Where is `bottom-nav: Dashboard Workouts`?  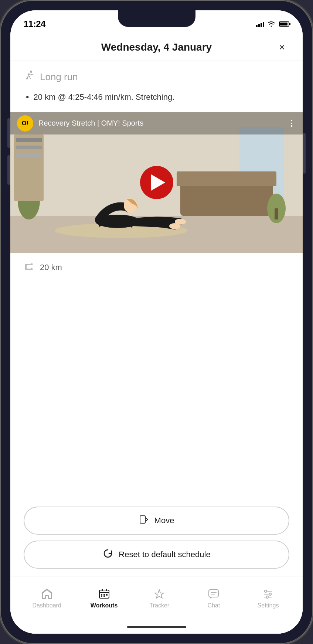
bottom-nav: Dashboard Workouts is located at coordinates (157, 598).